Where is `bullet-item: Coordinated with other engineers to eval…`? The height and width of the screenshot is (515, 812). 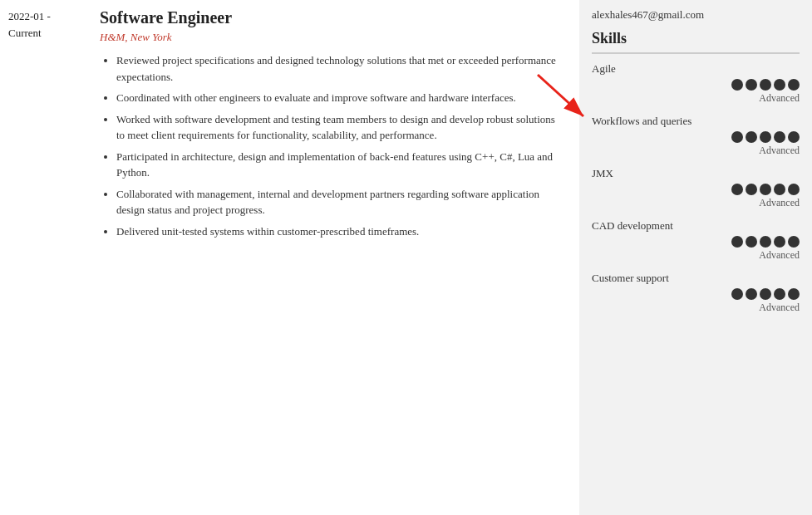
bullet-item: Coordinated with other engineers to eval… is located at coordinates (339, 98).